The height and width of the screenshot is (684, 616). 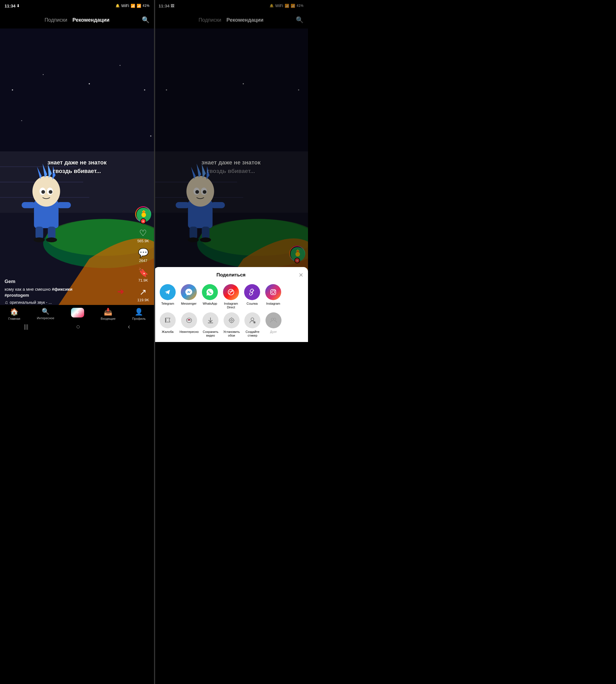 I want to click on panel-divider, so click(x=154, y=171).